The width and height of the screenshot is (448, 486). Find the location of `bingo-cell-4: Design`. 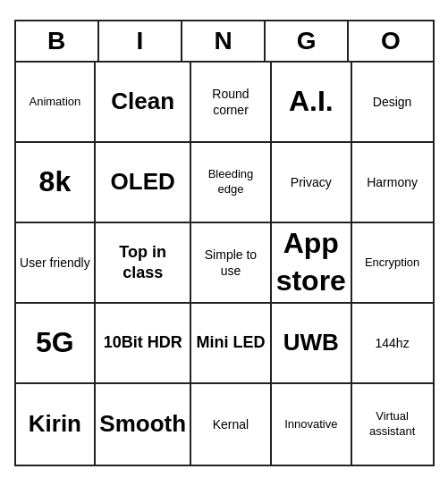

bingo-cell-4: Design is located at coordinates (393, 103).